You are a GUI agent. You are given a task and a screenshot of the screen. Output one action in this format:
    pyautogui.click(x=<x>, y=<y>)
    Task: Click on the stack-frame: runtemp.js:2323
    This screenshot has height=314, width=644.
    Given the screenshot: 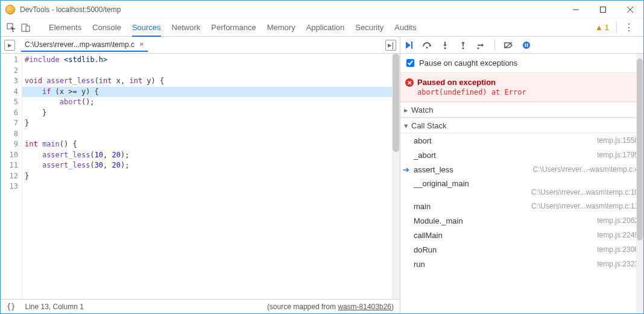 What is the action you would take?
    pyautogui.click(x=522, y=264)
    